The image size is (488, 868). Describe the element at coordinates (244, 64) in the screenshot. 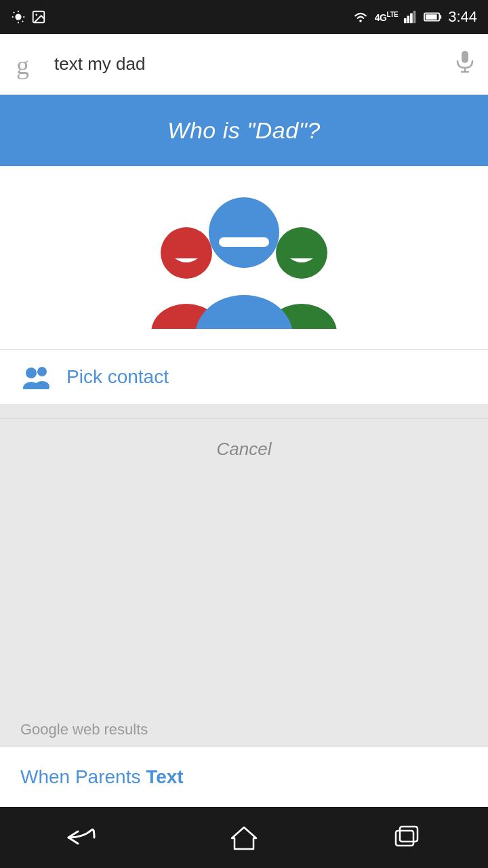

I see `search-bar: g text my dad` at that location.